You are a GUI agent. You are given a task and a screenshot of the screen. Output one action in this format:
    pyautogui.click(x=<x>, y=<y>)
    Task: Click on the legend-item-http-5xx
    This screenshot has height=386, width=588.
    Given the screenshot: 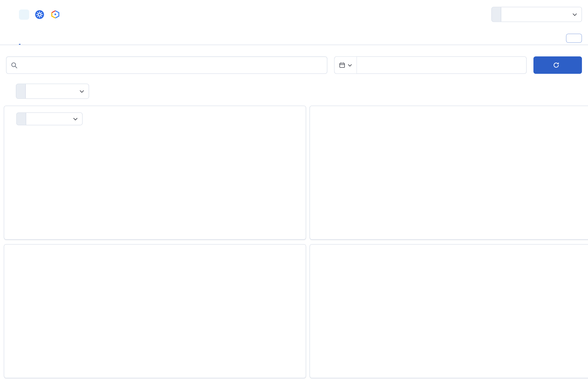 What is the action you would take?
    pyautogui.click(x=367, y=202)
    